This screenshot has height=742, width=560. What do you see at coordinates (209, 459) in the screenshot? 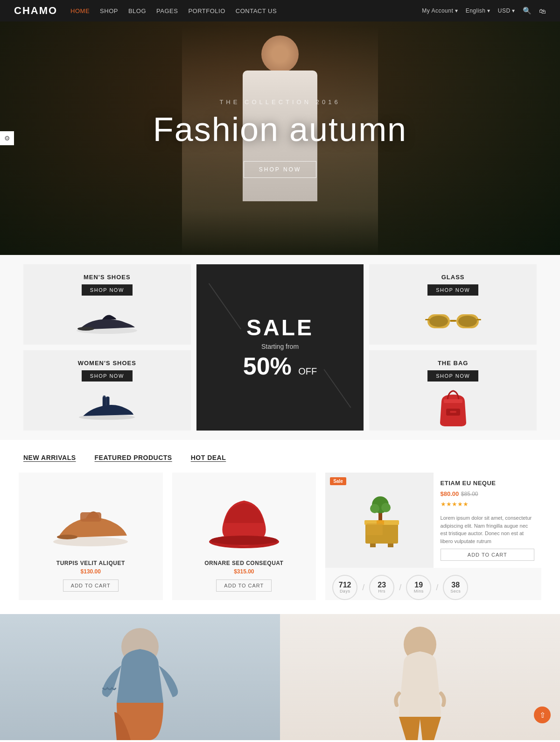
I see `tab-hot-deal: HOT DEAL` at bounding box center [209, 459].